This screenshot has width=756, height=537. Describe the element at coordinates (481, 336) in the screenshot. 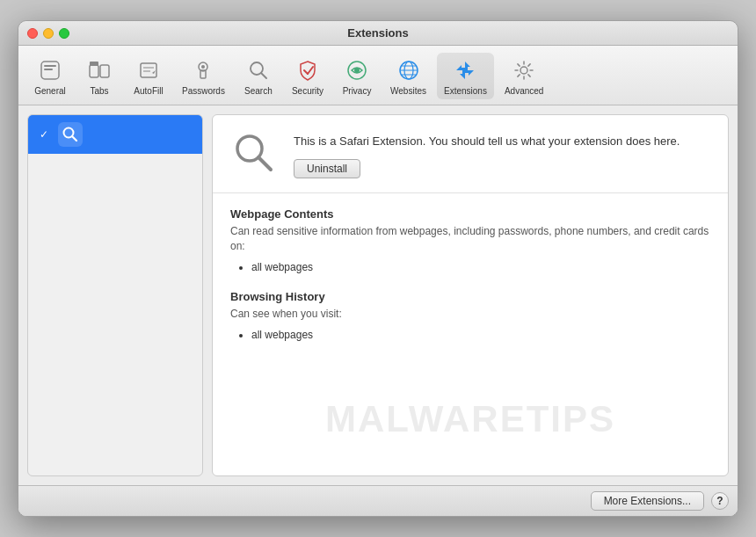

I see `browsing-history-item: all webpages` at that location.